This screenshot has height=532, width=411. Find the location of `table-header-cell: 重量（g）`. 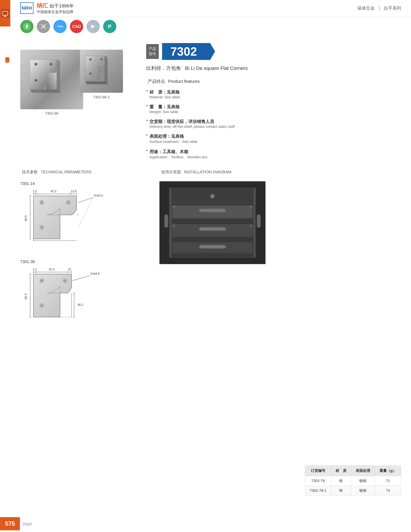

table-header-cell: 重量（g） is located at coordinates (388, 471).